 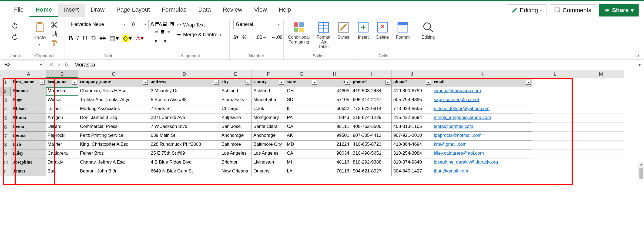 What do you see at coordinates (199, 35) in the screenshot?
I see `merge-centre-button: ⬌Merge & Centre▾` at bounding box center [199, 35].